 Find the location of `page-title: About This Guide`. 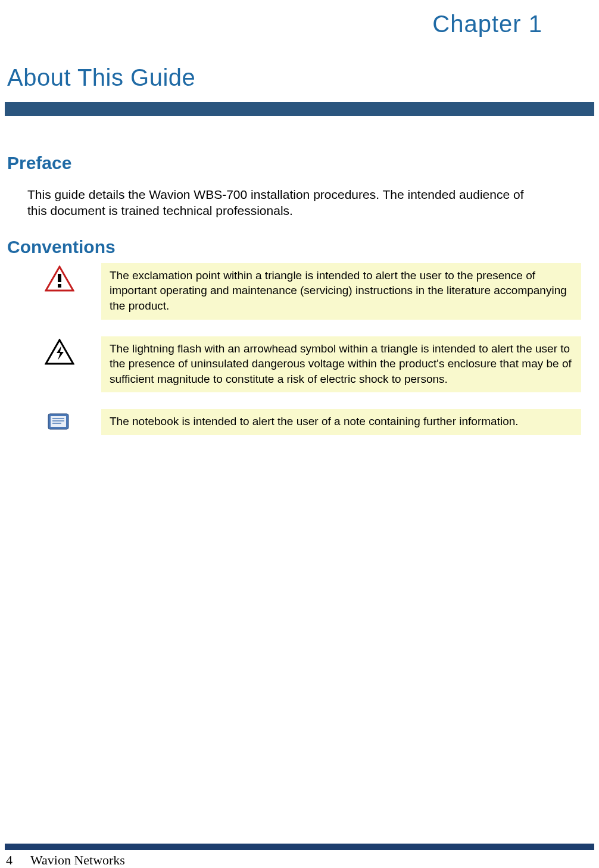

page-title: About This Guide is located at coordinates (300, 70).